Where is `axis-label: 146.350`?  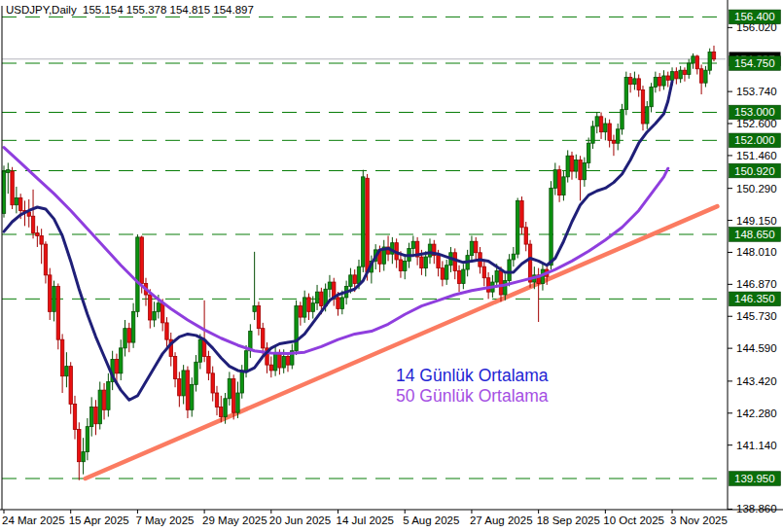
axis-label: 146.350 is located at coordinates (755, 299).